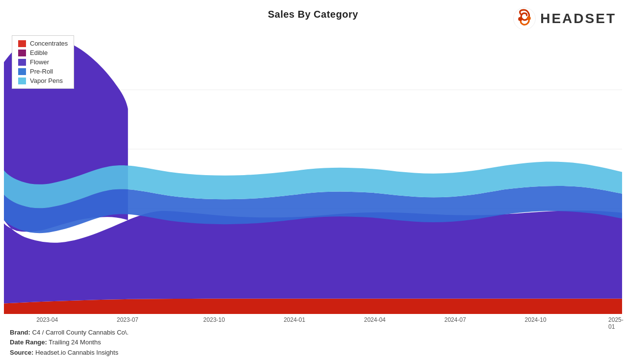  I want to click on legend-item-concentrates: Concentrates, so click(43, 43).